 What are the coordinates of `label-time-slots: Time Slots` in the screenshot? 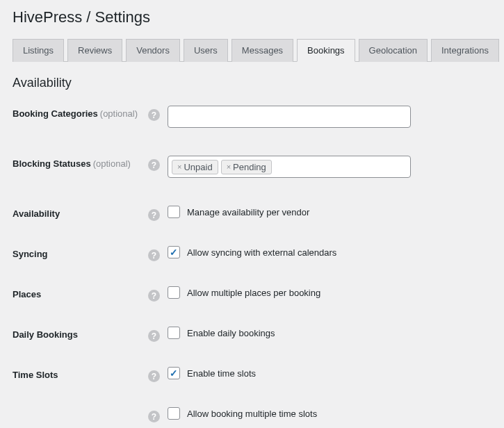 It's located at (35, 375).